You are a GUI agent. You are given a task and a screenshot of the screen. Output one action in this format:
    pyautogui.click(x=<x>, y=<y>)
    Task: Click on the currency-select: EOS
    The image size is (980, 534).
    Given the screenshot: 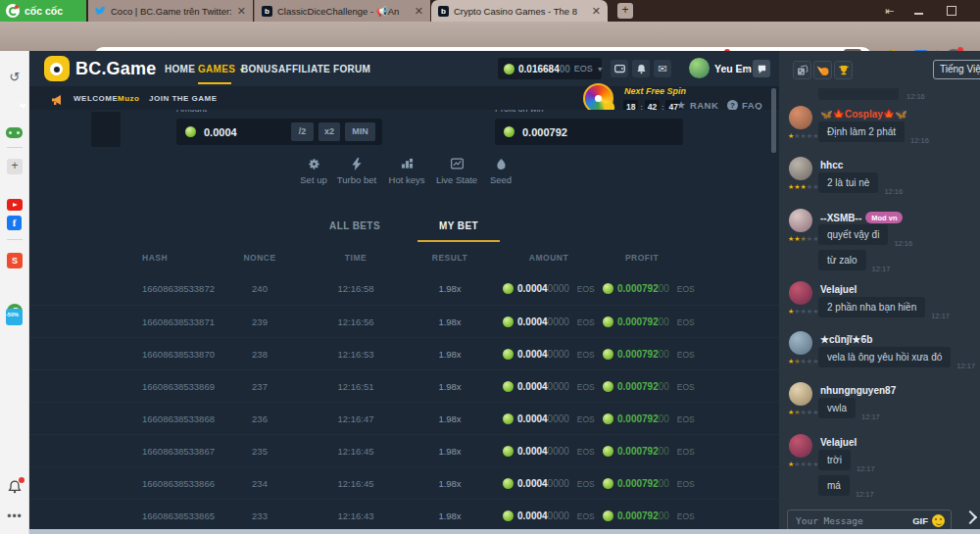 What is the action you would take?
    pyautogui.click(x=584, y=69)
    